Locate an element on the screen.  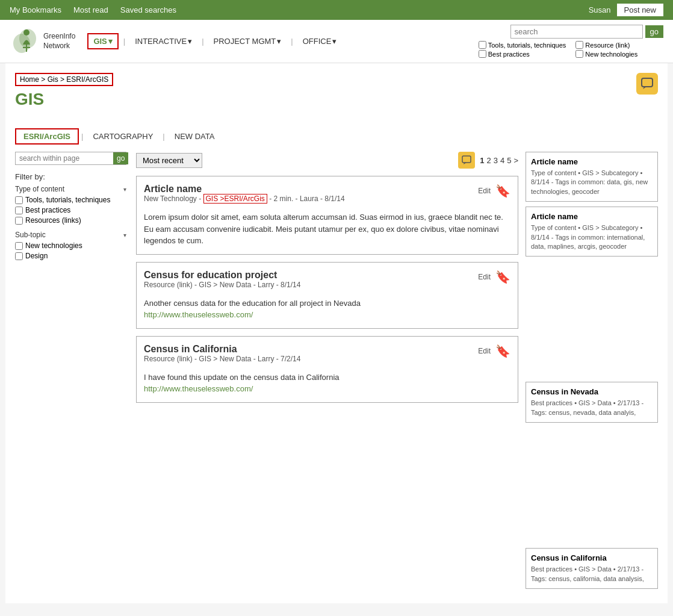
article-3-edit: Edit is located at coordinates (484, 351).